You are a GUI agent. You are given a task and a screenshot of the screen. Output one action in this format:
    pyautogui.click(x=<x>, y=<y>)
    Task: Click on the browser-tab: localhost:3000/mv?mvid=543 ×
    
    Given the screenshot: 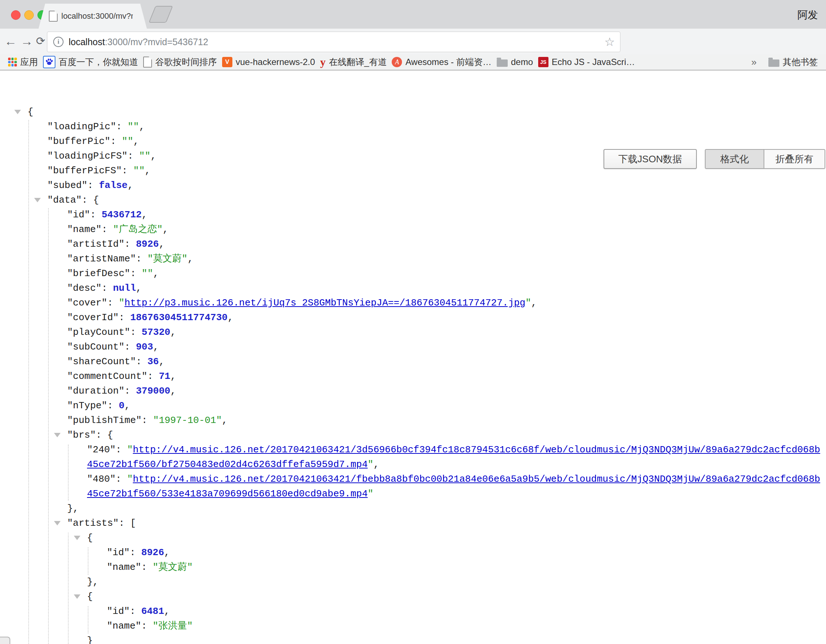 What is the action you would take?
    pyautogui.click(x=93, y=16)
    